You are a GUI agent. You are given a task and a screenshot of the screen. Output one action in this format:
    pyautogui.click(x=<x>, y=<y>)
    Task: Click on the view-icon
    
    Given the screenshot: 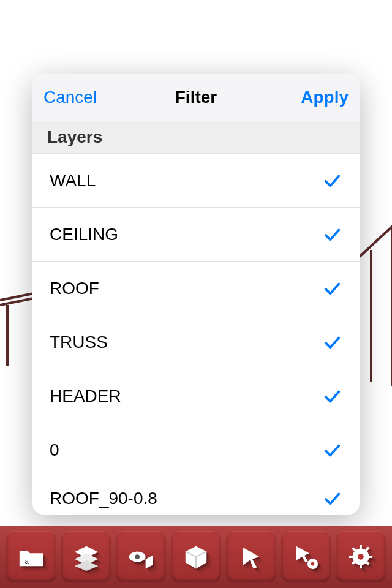 What is the action you would take?
    pyautogui.click(x=141, y=557)
    